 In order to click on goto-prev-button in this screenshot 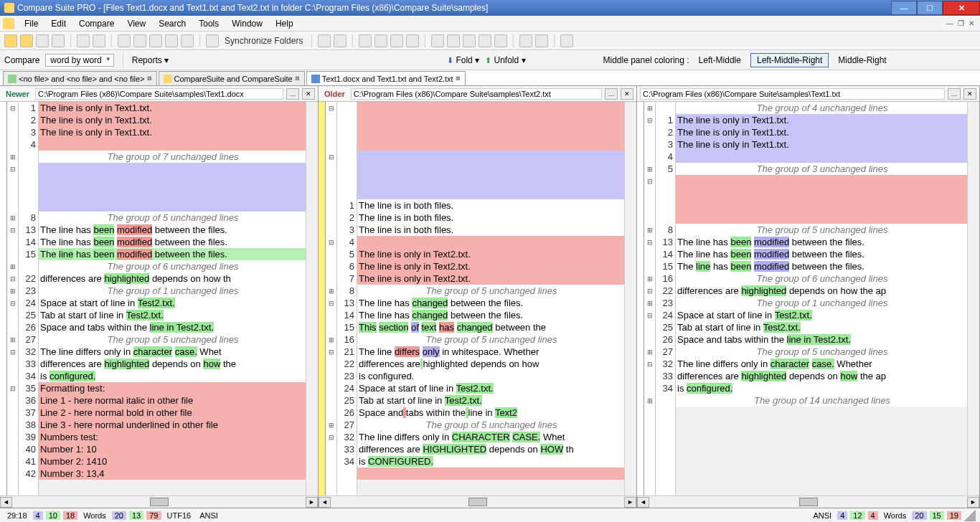, I will do `click(124, 41)`.